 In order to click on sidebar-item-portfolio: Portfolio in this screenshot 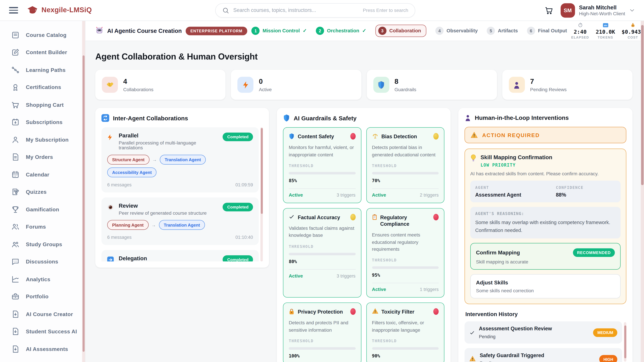, I will do `click(42, 297)`.